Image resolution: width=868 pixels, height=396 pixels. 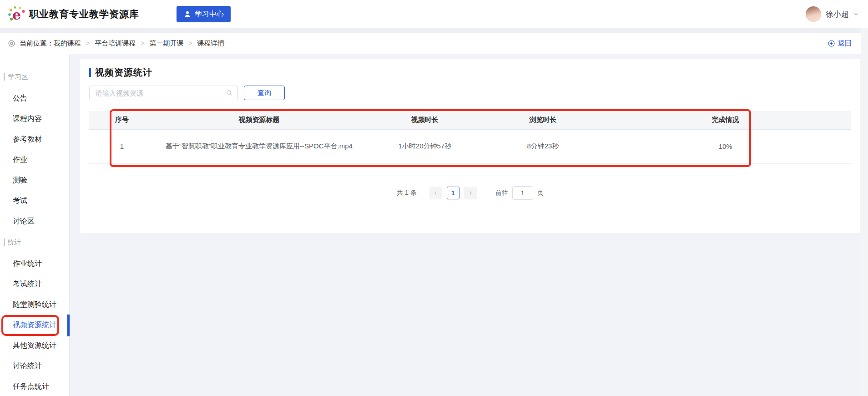 I want to click on app-logo-icon: e, so click(x=16, y=14).